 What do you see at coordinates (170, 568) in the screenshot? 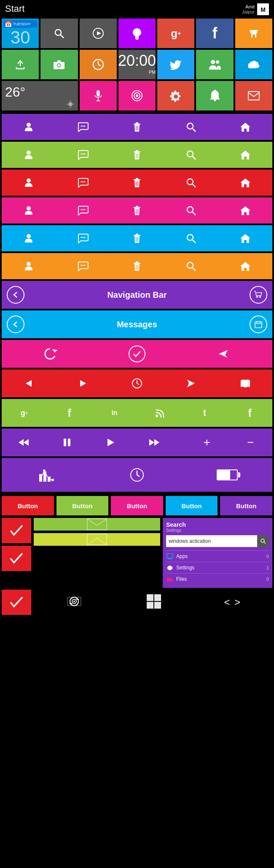
I see `settings-result-icon` at bounding box center [170, 568].